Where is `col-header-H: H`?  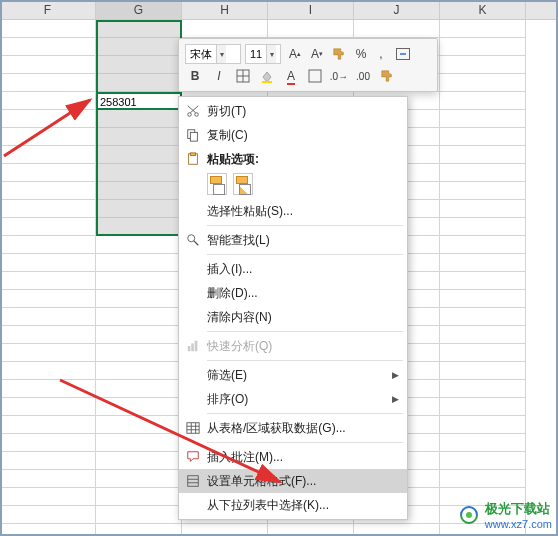 col-header-H: H is located at coordinates (225, 10).